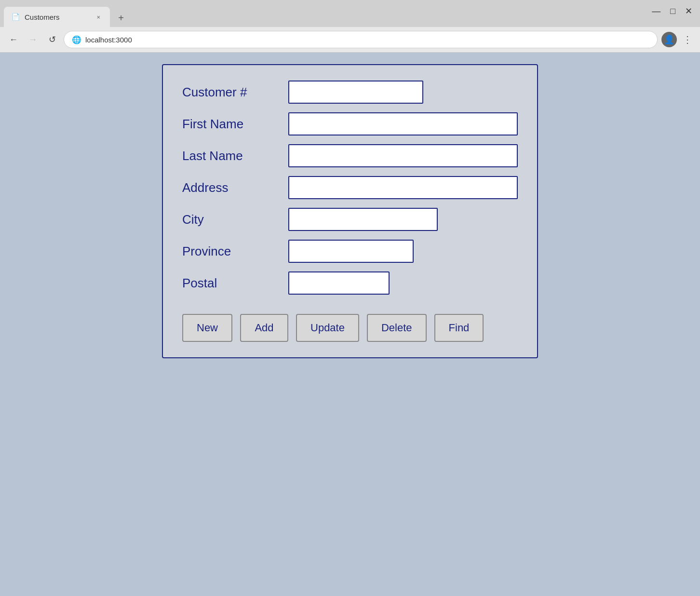 The width and height of the screenshot is (700, 596). Describe the element at coordinates (109, 40) in the screenshot. I see `address-text: localhost:3000` at that location.